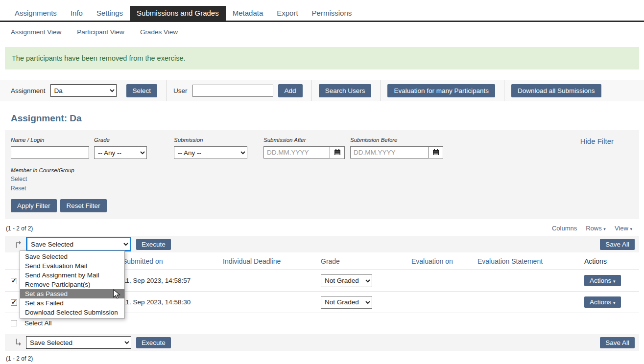 Image resolution: width=644 pixels, height=364 pixels. What do you see at coordinates (597, 141) in the screenshot?
I see `hide-filter-link: Hide Filter` at bounding box center [597, 141].